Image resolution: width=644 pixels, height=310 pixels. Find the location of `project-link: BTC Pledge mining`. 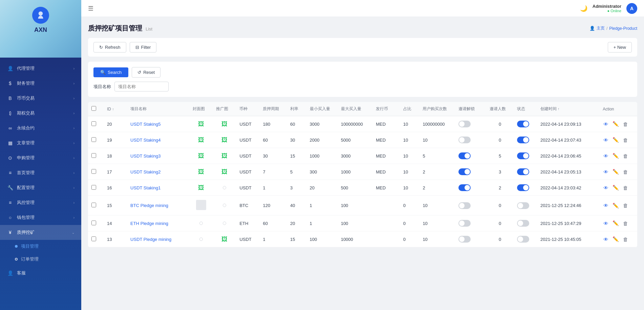

project-link: BTC Pledge mining is located at coordinates (149, 205).